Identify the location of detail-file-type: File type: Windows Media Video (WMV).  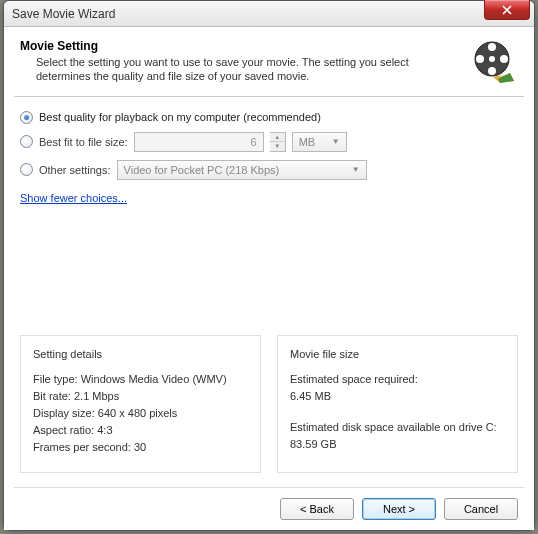
(140, 380).